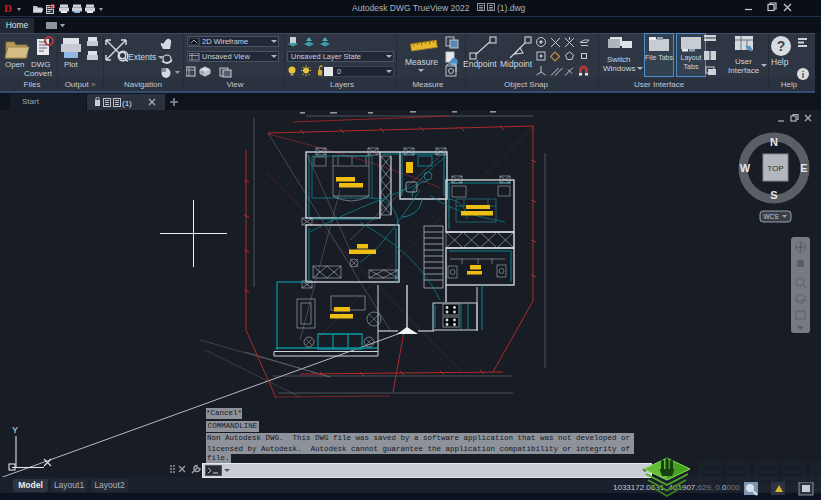 Image resolution: width=821 pixels, height=500 pixels. I want to click on svg-text: S, so click(774, 195).